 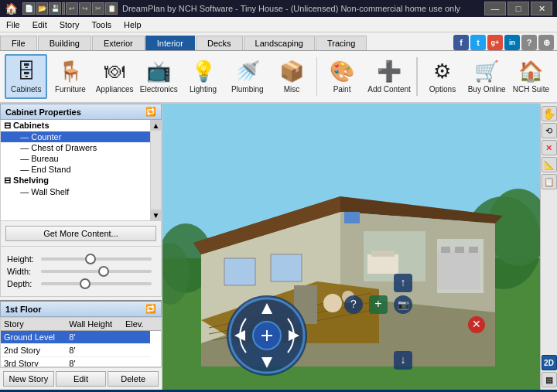 What do you see at coordinates (104, 271) in the screenshot?
I see `width-thumb` at bounding box center [104, 271].